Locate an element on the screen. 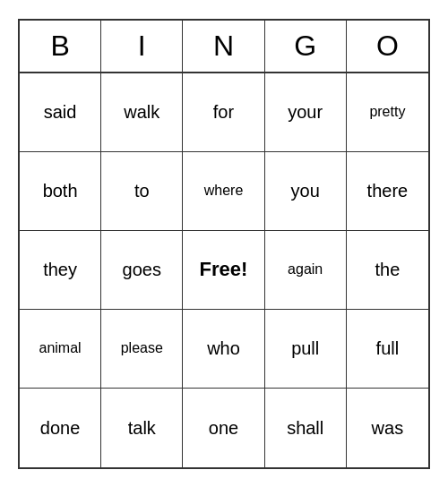 This screenshot has height=487, width=448. bingo-cell: done is located at coordinates (61, 428).